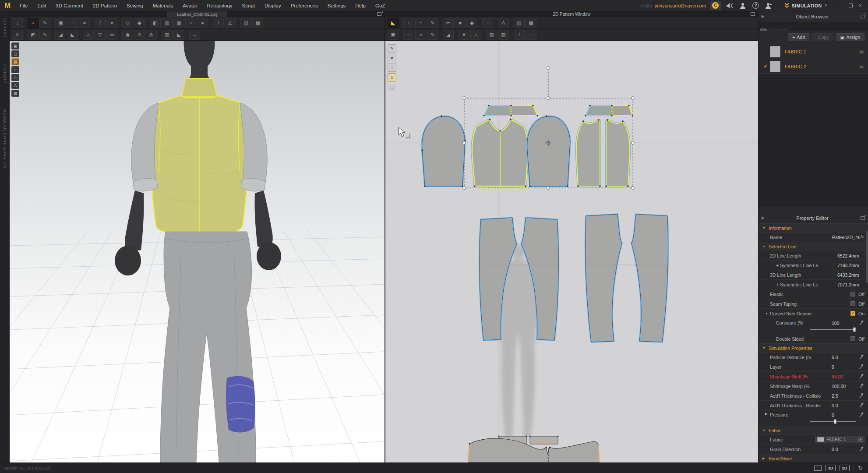 Image resolution: width=868 pixels, height=473 pixels. I want to click on transform-pattern-tool: ◣, so click(393, 23).